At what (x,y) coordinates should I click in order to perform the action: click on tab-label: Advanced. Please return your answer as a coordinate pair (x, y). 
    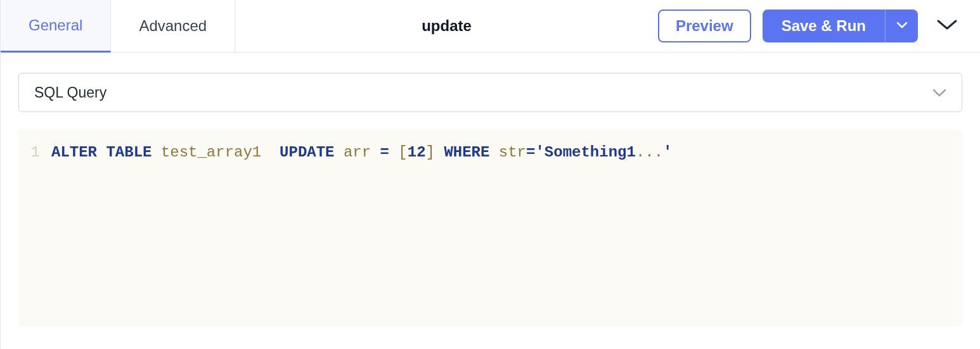
    Looking at the image, I should click on (172, 26).